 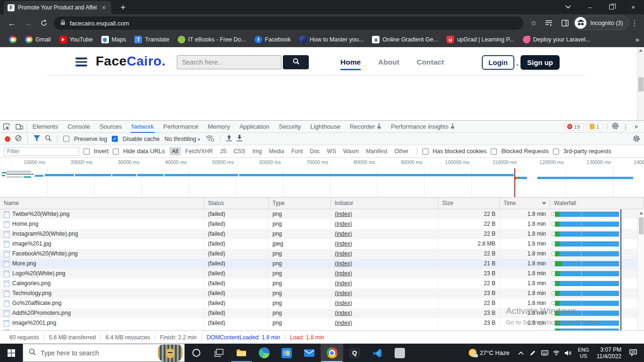 What do you see at coordinates (322, 323) in the screenshot?
I see `network-request-row: image%2001.png(failed)png(index)23 B1.8 …` at bounding box center [322, 323].